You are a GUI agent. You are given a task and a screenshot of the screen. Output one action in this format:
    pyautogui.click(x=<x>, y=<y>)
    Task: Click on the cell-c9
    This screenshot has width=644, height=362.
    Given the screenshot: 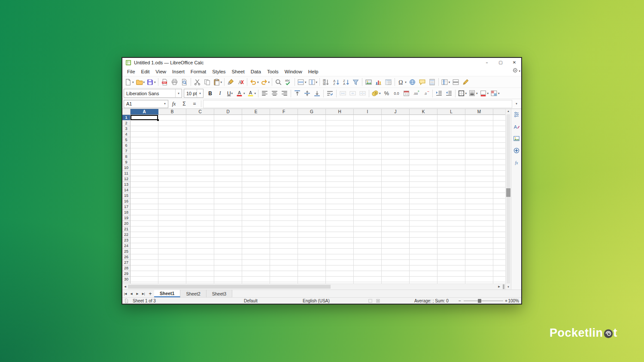 What is the action you would take?
    pyautogui.click(x=200, y=162)
    